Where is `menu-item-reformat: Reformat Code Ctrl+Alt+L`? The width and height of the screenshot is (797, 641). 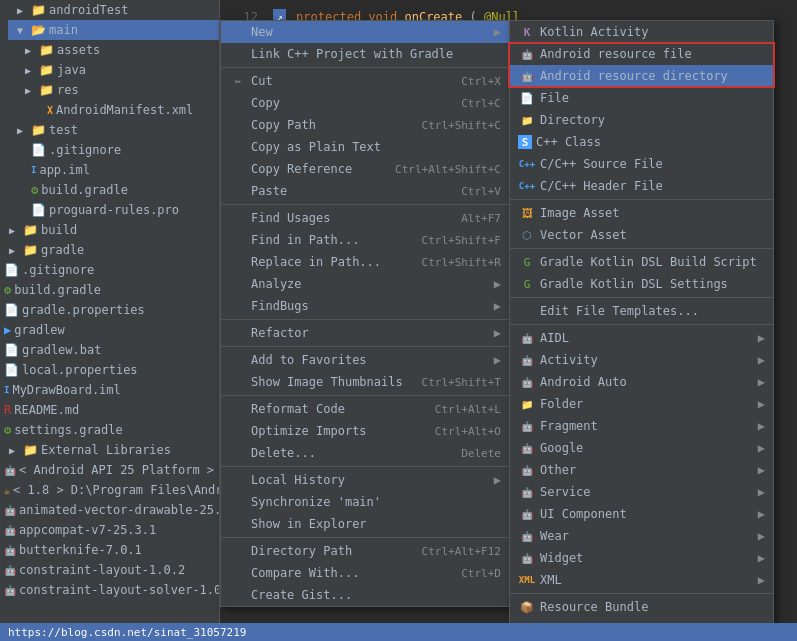
menu-item-reformat: Reformat Code Ctrl+Alt+L is located at coordinates (365, 409).